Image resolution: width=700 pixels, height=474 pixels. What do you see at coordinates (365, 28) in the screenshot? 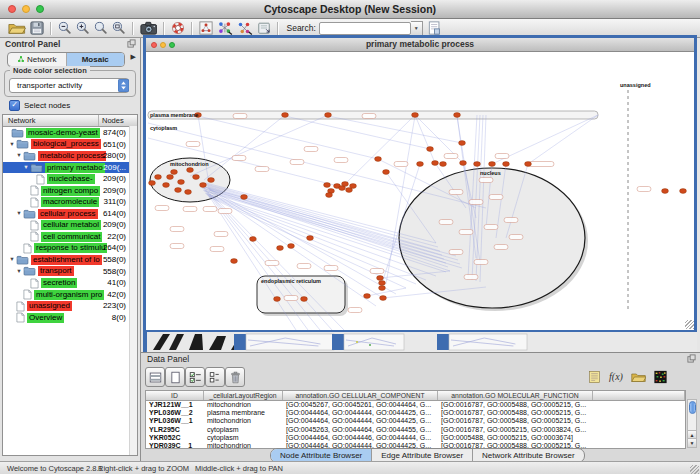
I see `search-input` at bounding box center [365, 28].